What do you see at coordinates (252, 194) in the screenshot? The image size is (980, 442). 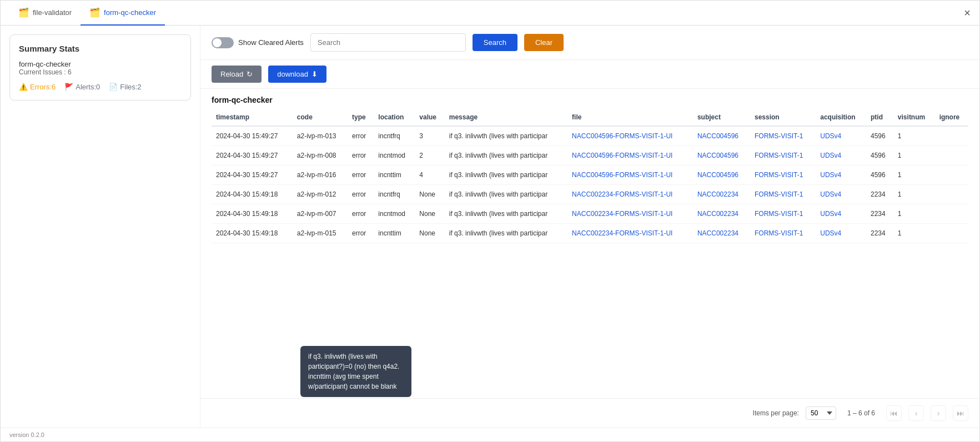 I see `cell-timestamp: 2024-04-30 15:49:18` at bounding box center [252, 194].